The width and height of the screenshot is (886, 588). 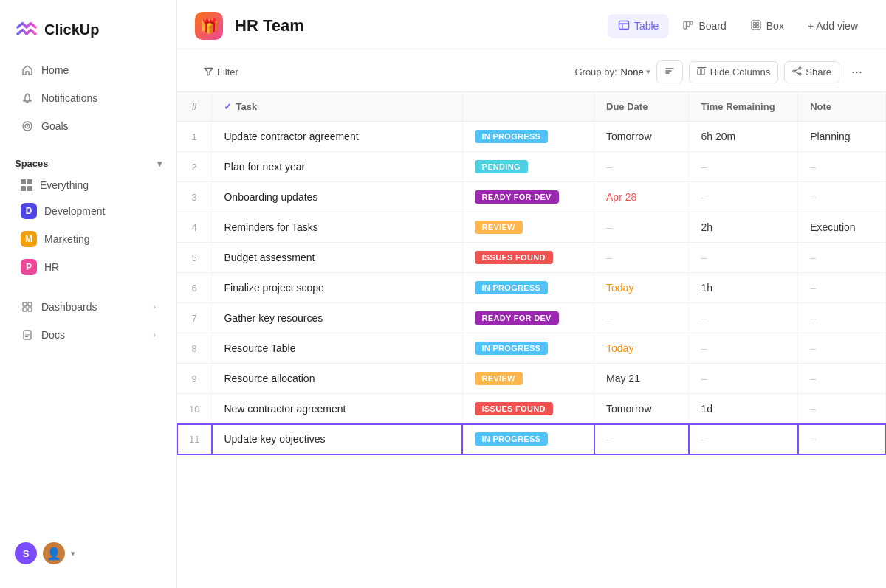 What do you see at coordinates (756, 27) in the screenshot?
I see `box-tab-icon` at bounding box center [756, 27].